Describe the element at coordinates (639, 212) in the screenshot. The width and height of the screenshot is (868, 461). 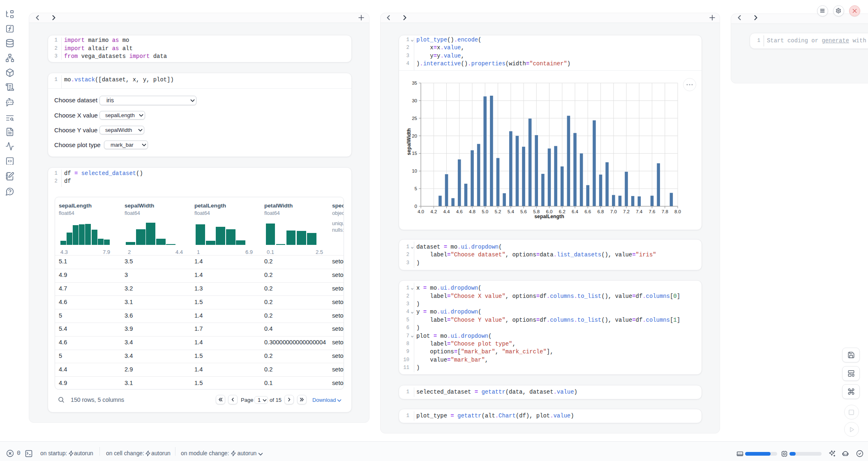
I see `svg-text: 7.4` at that location.